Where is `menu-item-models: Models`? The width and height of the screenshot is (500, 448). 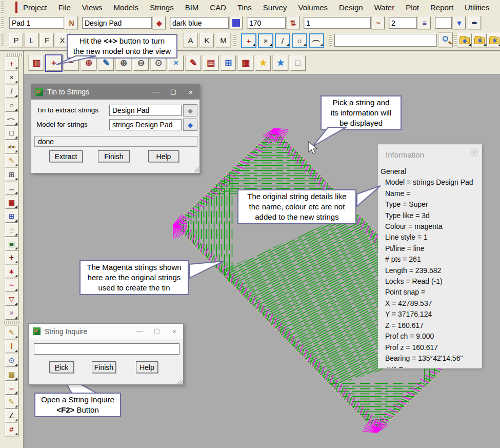 menu-item-models: Models is located at coordinates (126, 7).